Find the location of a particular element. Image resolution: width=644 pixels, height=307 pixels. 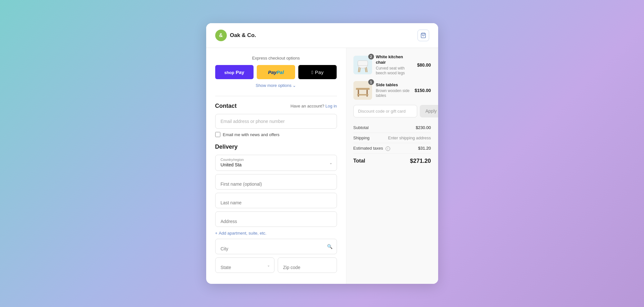

add-apt-link: + Add apartment, suite, etc. is located at coordinates (241, 233).